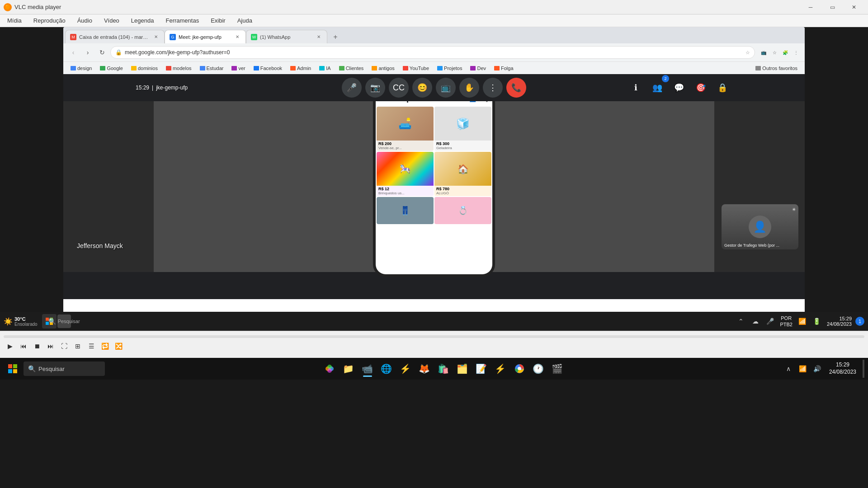 This screenshot has width=868, height=488. I want to click on windows-search-bar: 🔍 Pesquisar, so click(64, 369).